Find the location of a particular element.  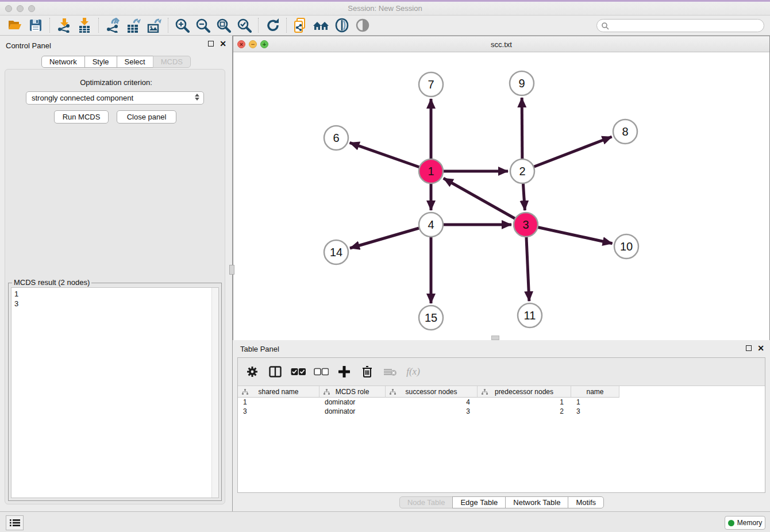

optimization-criterion-dropdown: strongly connected component is located at coordinates (115, 98).